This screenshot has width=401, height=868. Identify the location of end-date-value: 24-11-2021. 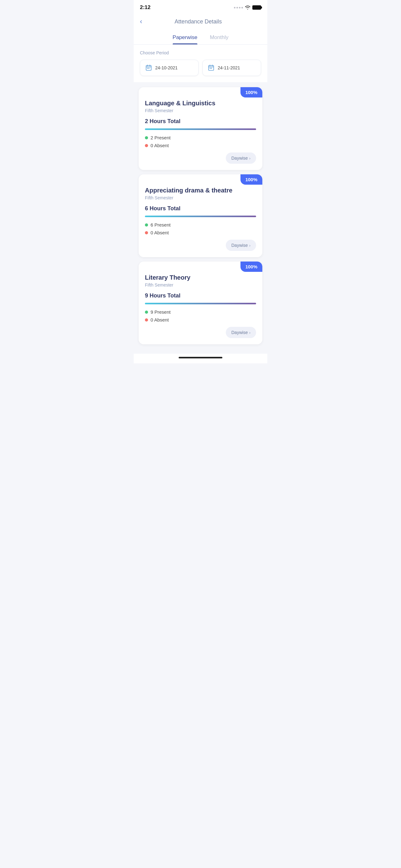
(229, 68).